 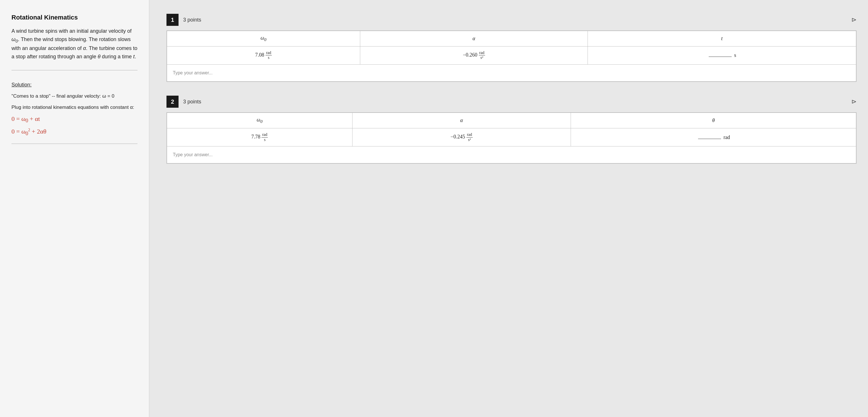 What do you see at coordinates (854, 102) in the screenshot?
I see `pin-icon-2: ⊳` at bounding box center [854, 102].